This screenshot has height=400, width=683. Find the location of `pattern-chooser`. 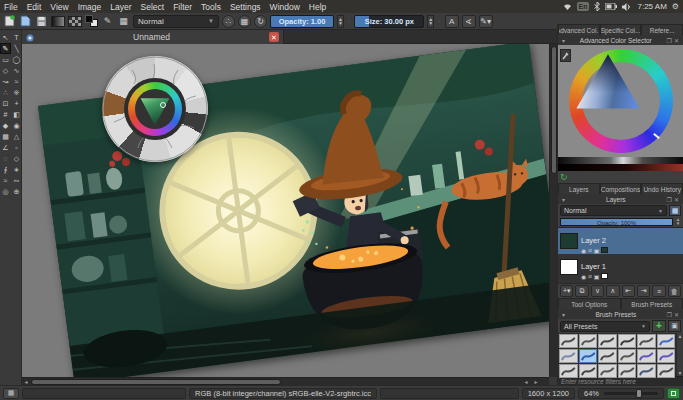

pattern-chooser is located at coordinates (75, 22).